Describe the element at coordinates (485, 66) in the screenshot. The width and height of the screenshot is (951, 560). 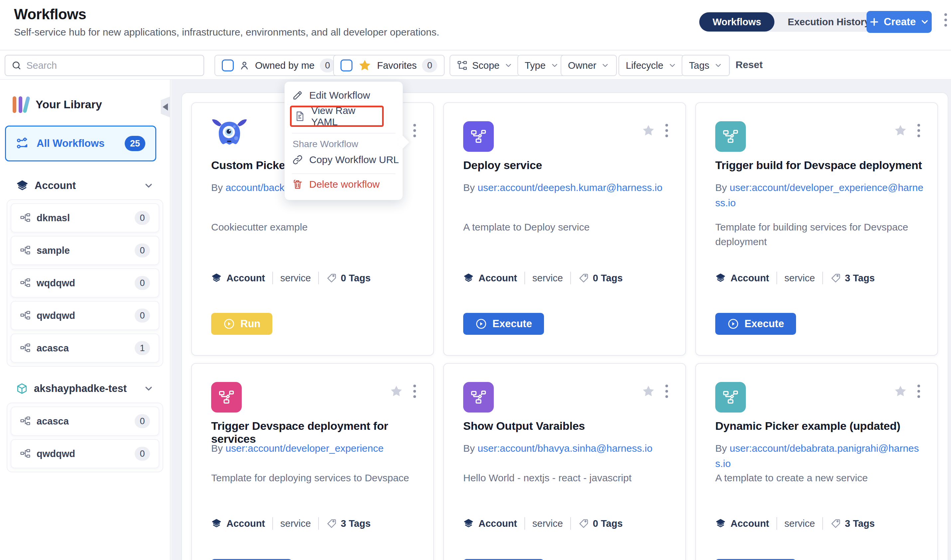
I see `filter-scope: Scope` at that location.